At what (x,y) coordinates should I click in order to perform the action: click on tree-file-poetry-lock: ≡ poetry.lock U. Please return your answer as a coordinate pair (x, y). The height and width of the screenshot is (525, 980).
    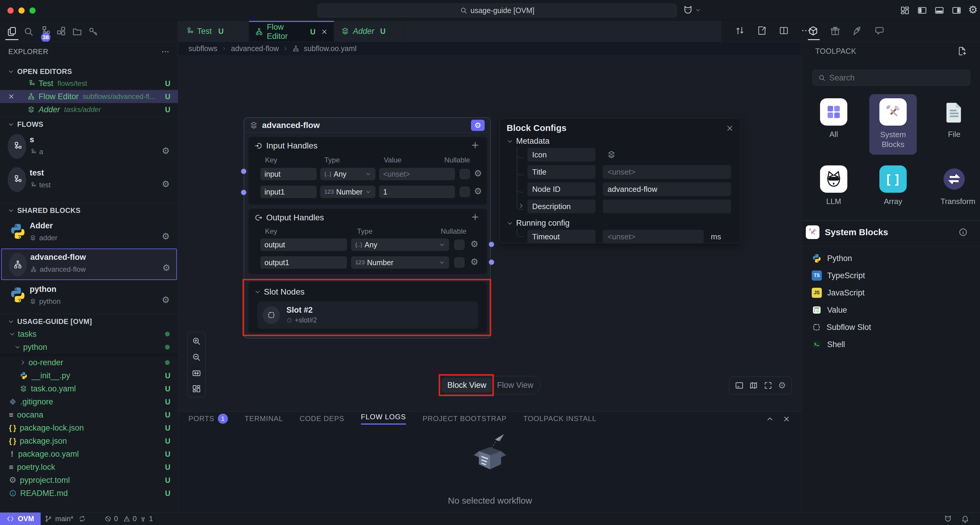
    Looking at the image, I should click on (89, 467).